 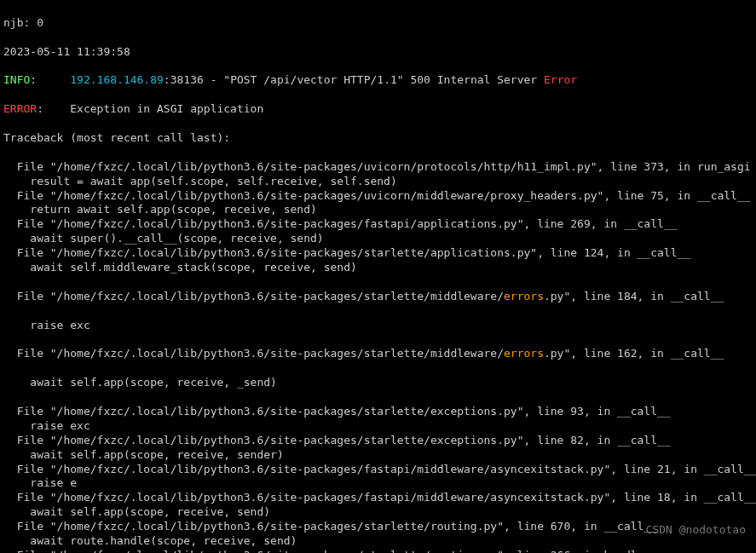 What do you see at coordinates (117, 80) in the screenshot?
I see `client-ip: 192.168.146.89` at bounding box center [117, 80].